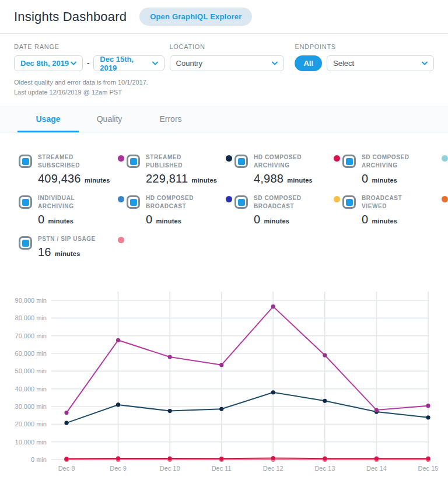 The width and height of the screenshot is (448, 480). What do you see at coordinates (196, 16) in the screenshot?
I see `open-graphiql-explorer-button: Open GraphiQL Explorer` at bounding box center [196, 16].